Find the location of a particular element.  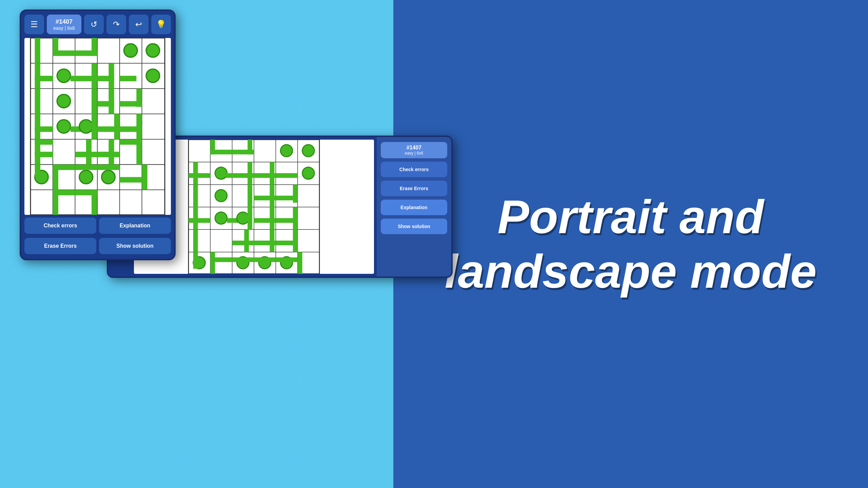

portrait-grid-svg is located at coordinates (98, 126).